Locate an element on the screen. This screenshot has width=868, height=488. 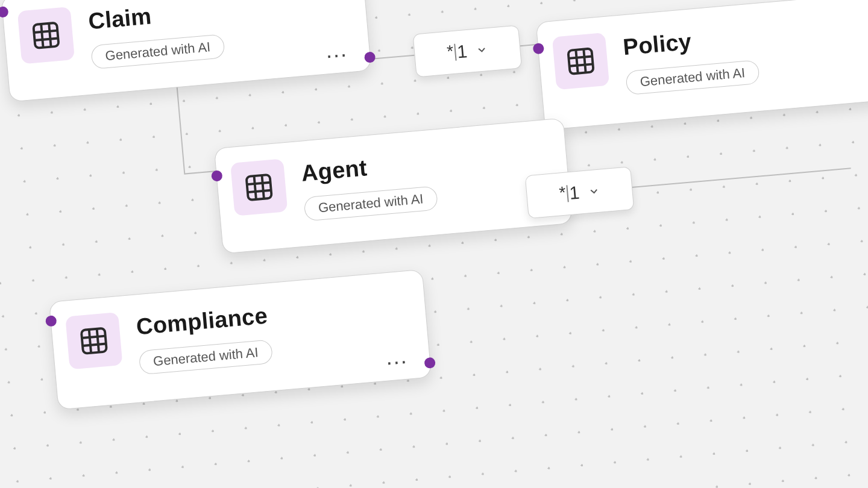
card-title: Agent is located at coordinates (368, 168).